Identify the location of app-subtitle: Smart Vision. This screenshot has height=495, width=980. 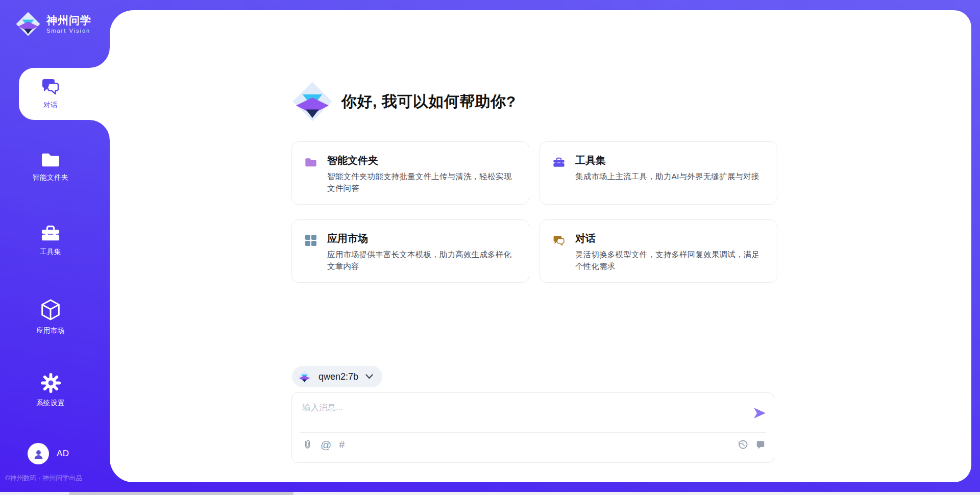
(69, 31).